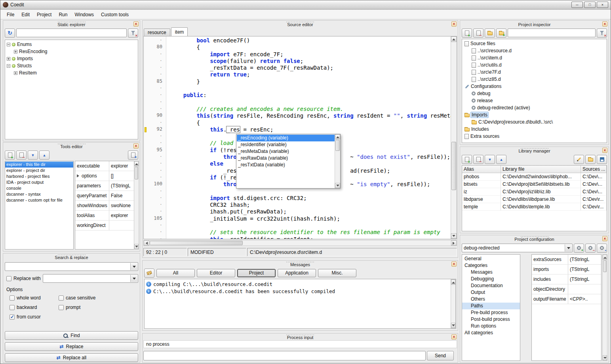  Describe the element at coordinates (297, 273) in the screenshot. I see `filter-application-button: Application` at that location.